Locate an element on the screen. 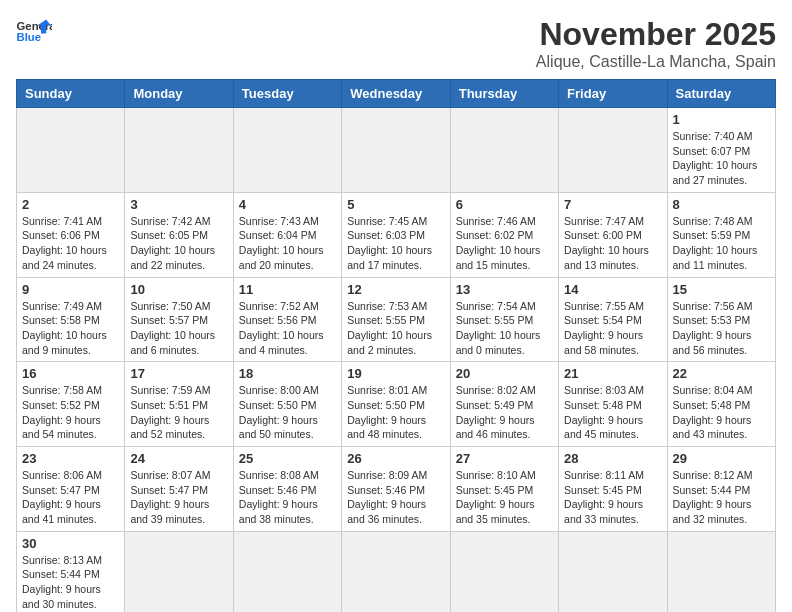 The image size is (792, 612). weekday-header-monday: Monday is located at coordinates (179, 94).